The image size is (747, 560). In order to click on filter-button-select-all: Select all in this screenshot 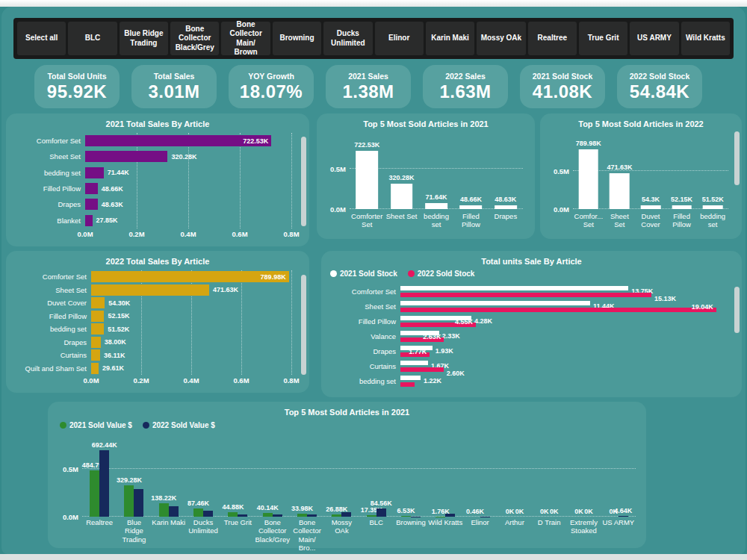, I will do `click(42, 39)`.